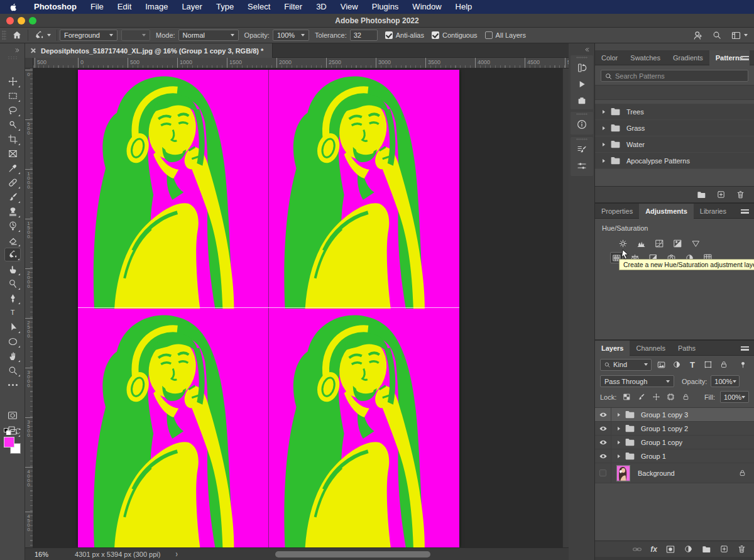 The width and height of the screenshot is (754, 560). Describe the element at coordinates (641, 243) in the screenshot. I see `levels-adjustment-icon` at that location.